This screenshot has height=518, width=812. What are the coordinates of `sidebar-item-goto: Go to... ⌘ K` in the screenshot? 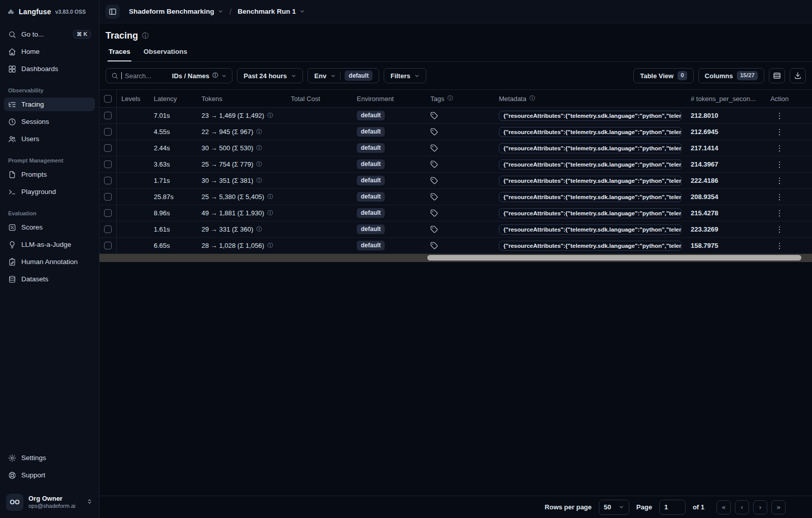 It's located at (50, 35).